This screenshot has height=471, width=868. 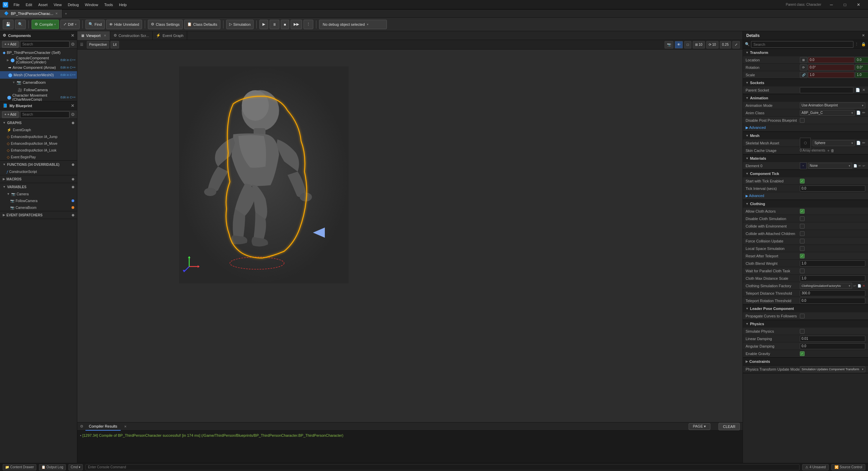 I want to click on details-close-button: ✕, so click(x=863, y=35).